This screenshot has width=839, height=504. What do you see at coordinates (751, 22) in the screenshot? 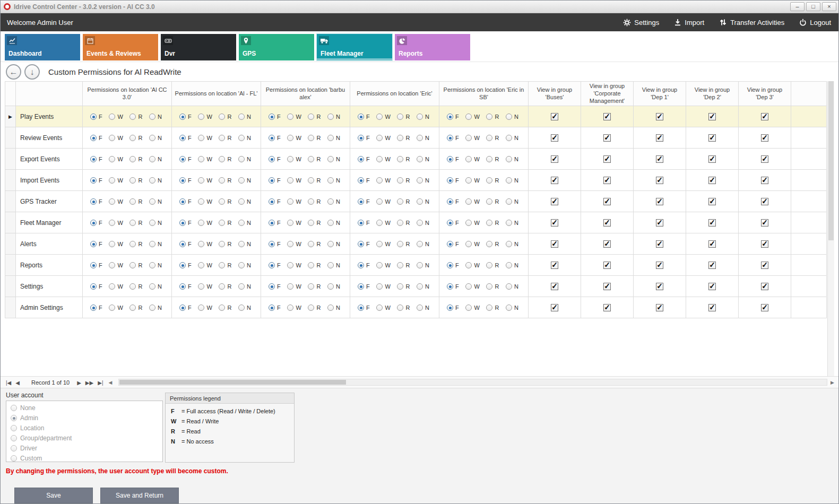
I see `transfer-activities-action: Transfer Activities` at bounding box center [751, 22].